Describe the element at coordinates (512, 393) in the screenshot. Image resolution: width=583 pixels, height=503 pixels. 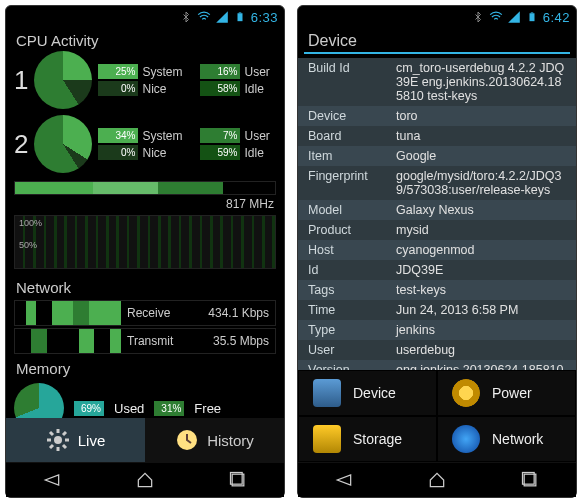
I see `grid-power-label: Power` at that location.